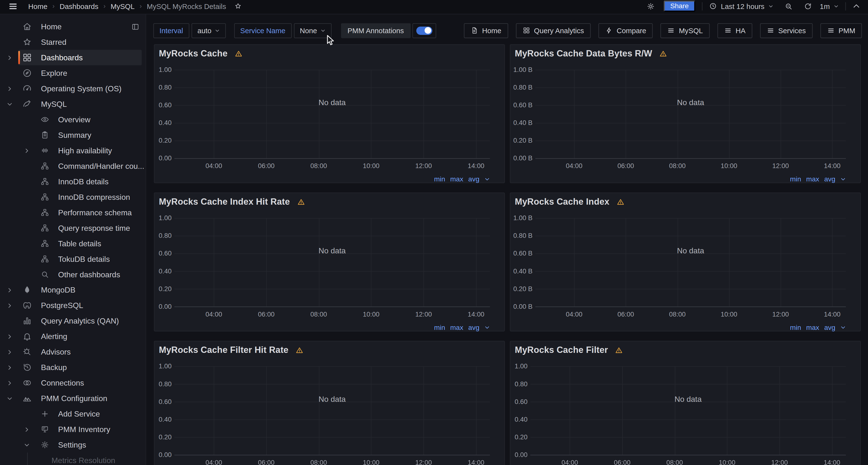  Describe the element at coordinates (193, 54) in the screenshot. I see `panel-title: MyRocks Cache` at that location.